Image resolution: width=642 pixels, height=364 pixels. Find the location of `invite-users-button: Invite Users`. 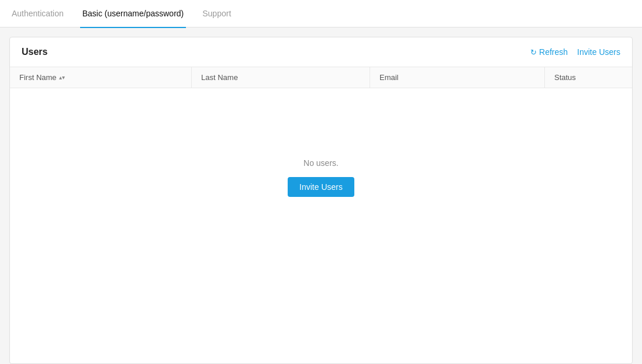

invite-users-button: Invite Users is located at coordinates (321, 187).